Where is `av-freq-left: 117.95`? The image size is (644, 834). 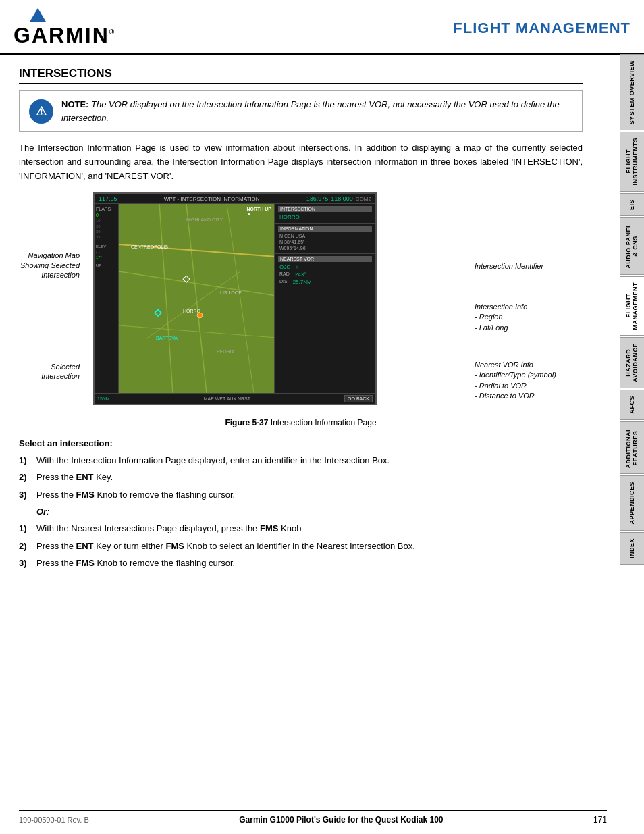
av-freq-left: 117.95 is located at coordinates (108, 199).